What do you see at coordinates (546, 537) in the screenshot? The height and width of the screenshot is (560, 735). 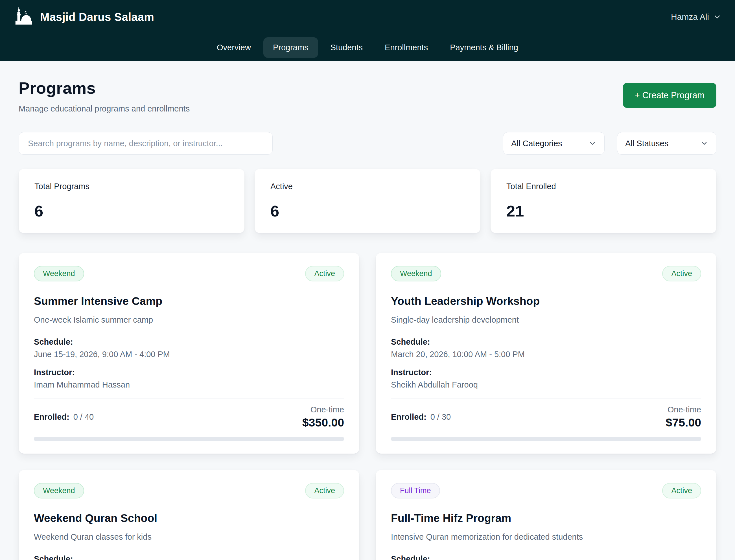 I see `program-description: Intensive Quran memorization for dedicat…` at bounding box center [546, 537].